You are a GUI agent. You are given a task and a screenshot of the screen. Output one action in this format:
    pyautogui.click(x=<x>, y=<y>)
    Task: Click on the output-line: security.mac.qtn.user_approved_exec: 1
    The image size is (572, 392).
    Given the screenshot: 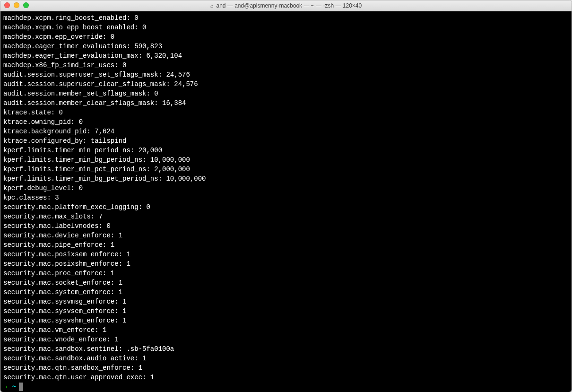 What is the action you would take?
    pyautogui.click(x=286, y=377)
    